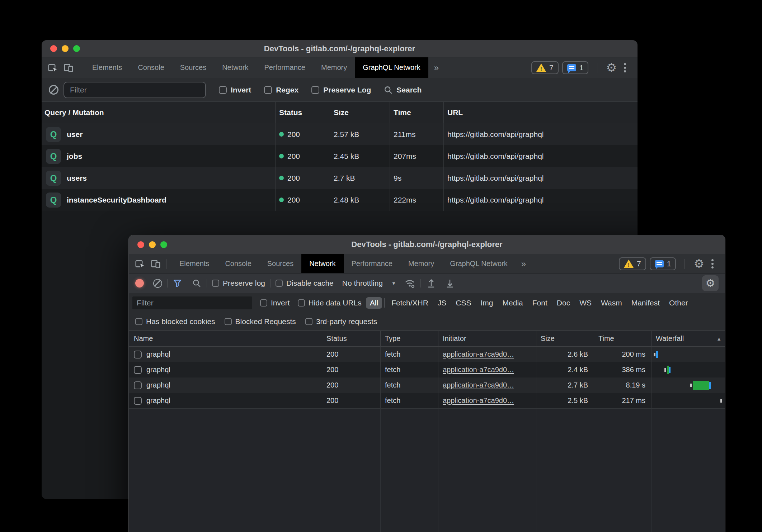 The width and height of the screenshot is (762, 532). I want to click on hide-data-urls-checkbox-group: Hide data URLs, so click(330, 303).